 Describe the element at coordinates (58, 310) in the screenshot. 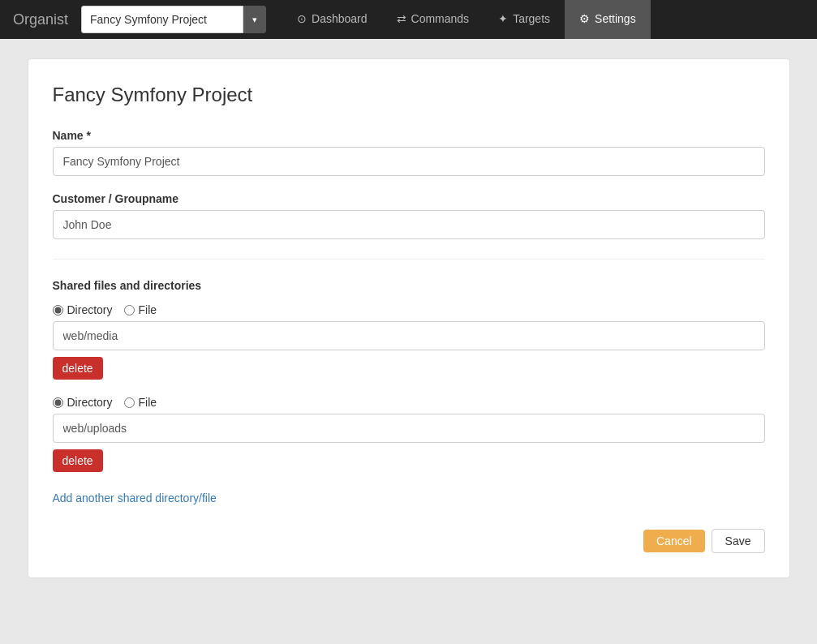

I see `shared-item-0-directory-radio` at that location.